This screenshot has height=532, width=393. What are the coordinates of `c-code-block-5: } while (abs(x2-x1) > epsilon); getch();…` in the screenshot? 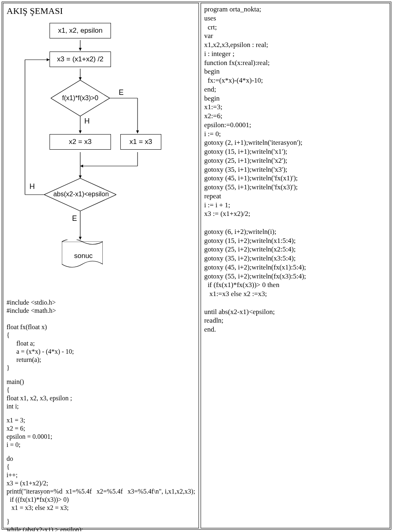 It's located at (101, 524).